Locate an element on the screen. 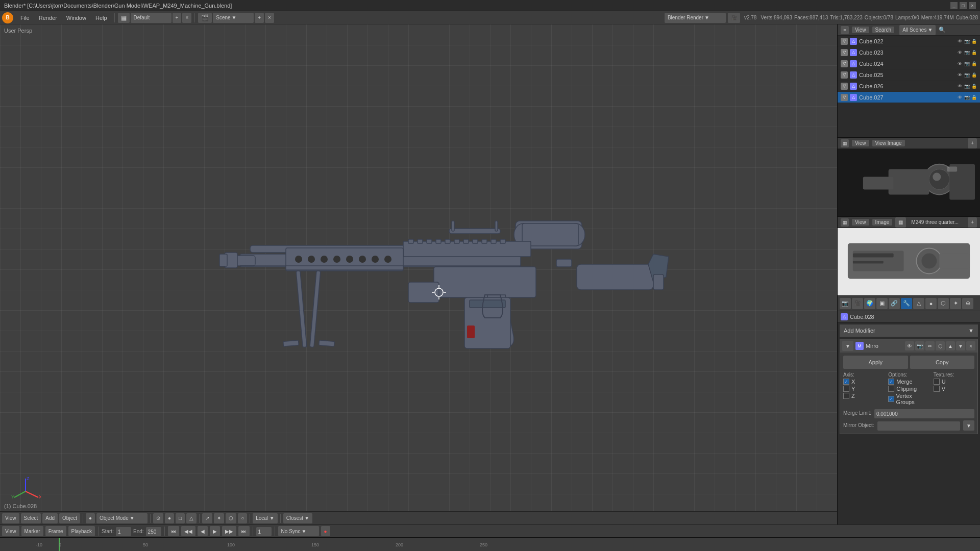 The height and width of the screenshot is (551, 980). lock-icon-4: 🔒 is located at coordinates (974, 86).